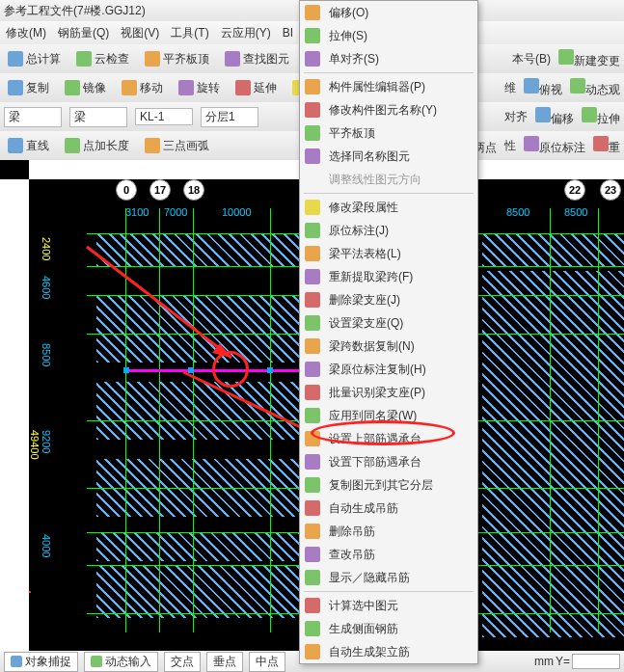 The image size is (624, 672). What do you see at coordinates (389, 254) in the screenshot?
I see `cm-item: 梁平法表格(L)` at bounding box center [389, 254].